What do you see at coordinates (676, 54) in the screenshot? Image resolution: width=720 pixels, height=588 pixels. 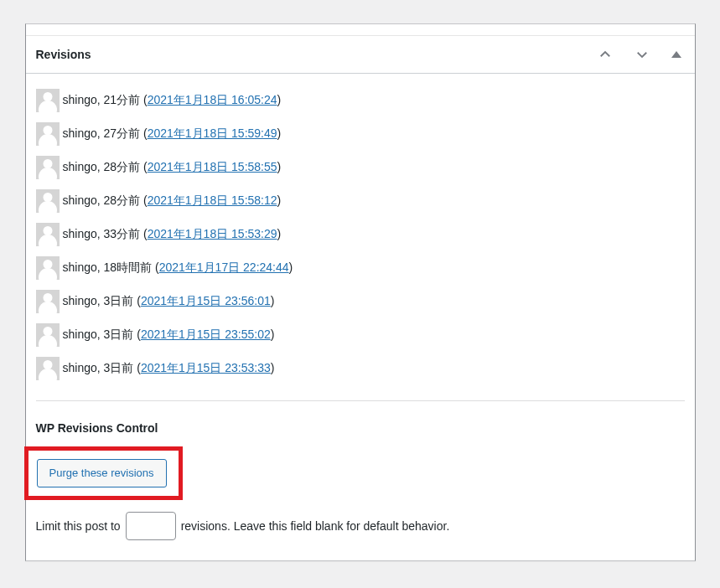 I see `toggle-panel-button` at bounding box center [676, 54].